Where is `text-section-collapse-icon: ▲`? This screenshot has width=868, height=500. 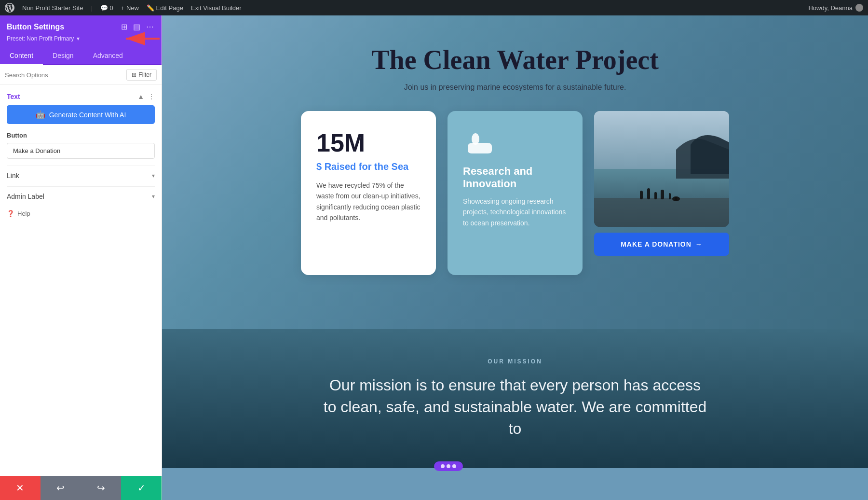 text-section-collapse-icon: ▲ is located at coordinates (141, 97).